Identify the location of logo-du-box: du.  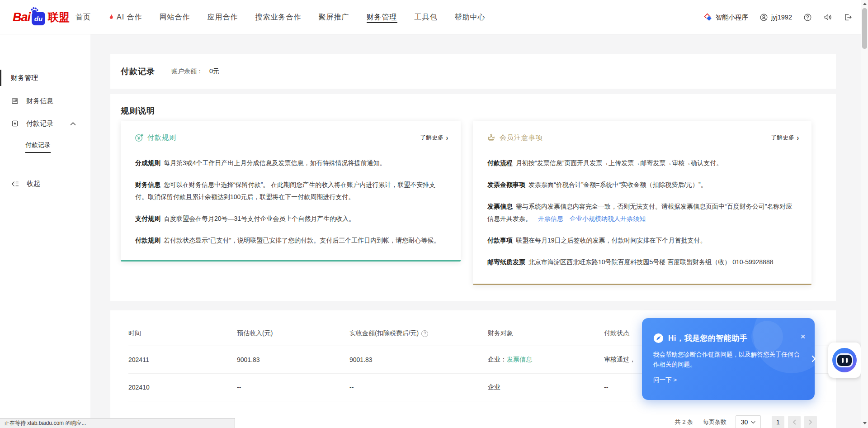
(38, 19).